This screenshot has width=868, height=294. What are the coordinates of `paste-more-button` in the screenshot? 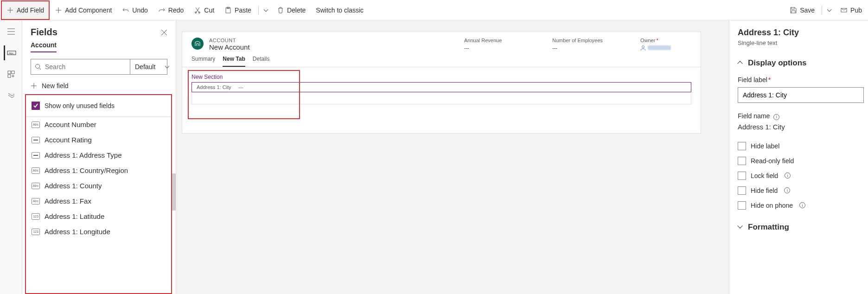 It's located at (266, 10).